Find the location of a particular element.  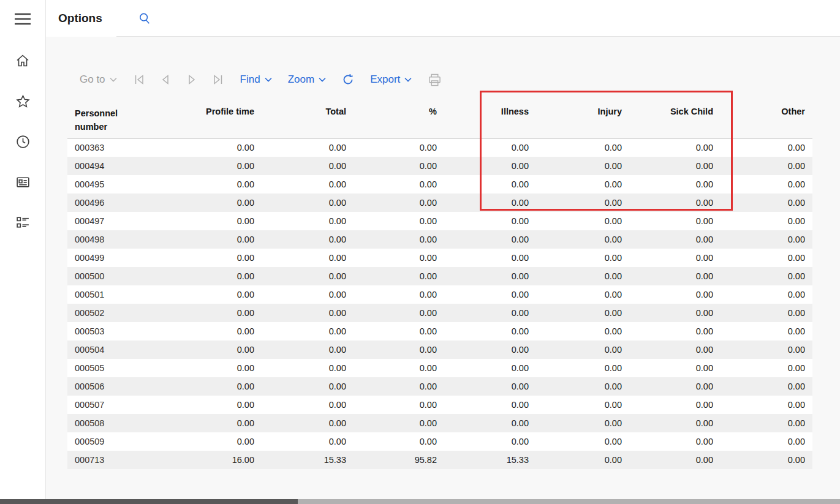

personnel-number-cell: 000502 is located at coordinates (124, 313).